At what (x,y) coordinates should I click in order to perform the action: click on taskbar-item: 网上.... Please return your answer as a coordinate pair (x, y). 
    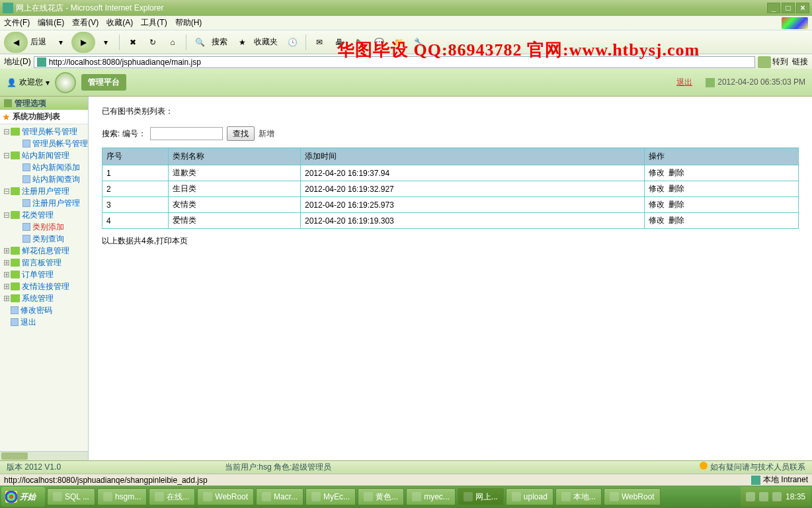
    Looking at the image, I should click on (481, 497).